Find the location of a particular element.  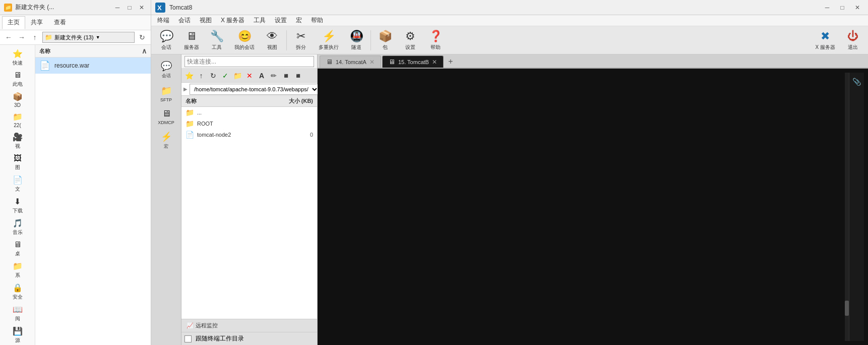

ribbon-tab-view: 查看 is located at coordinates (60, 22).